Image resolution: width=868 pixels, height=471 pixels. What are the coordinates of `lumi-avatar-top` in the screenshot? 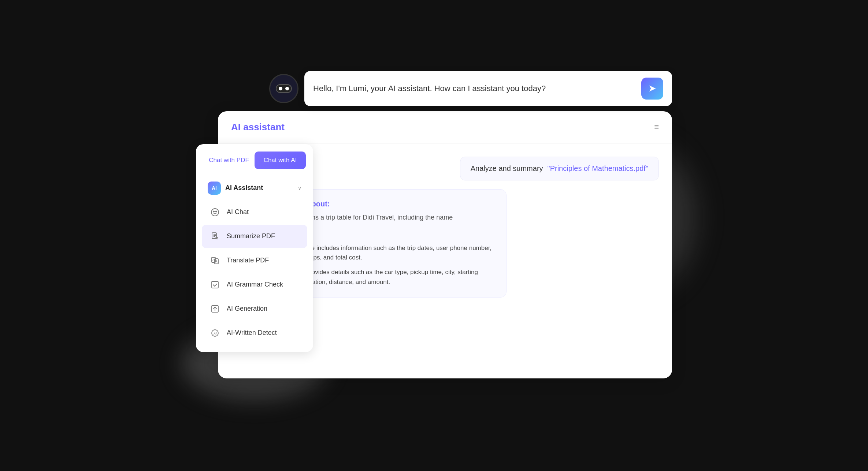 It's located at (284, 89).